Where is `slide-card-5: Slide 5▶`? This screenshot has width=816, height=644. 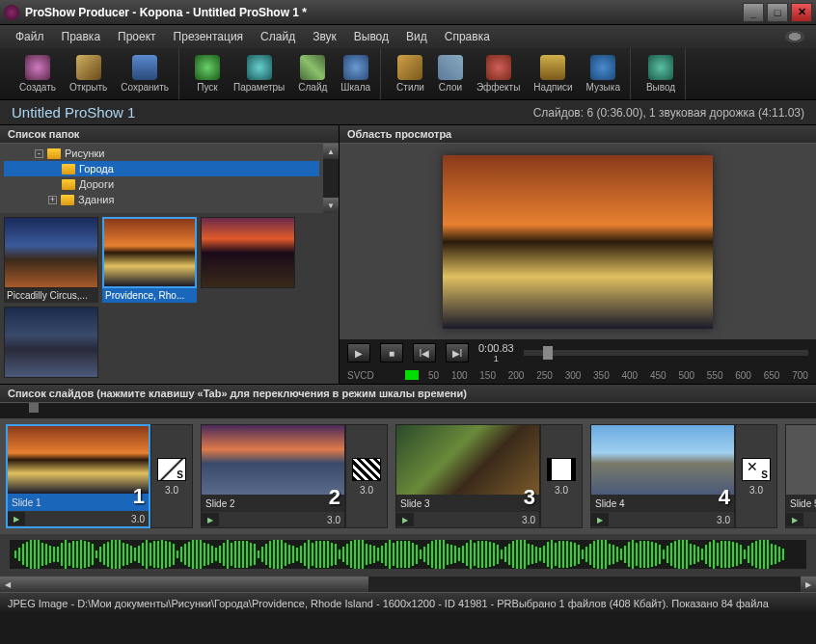 slide-card-5: Slide 5▶ is located at coordinates (801, 476).